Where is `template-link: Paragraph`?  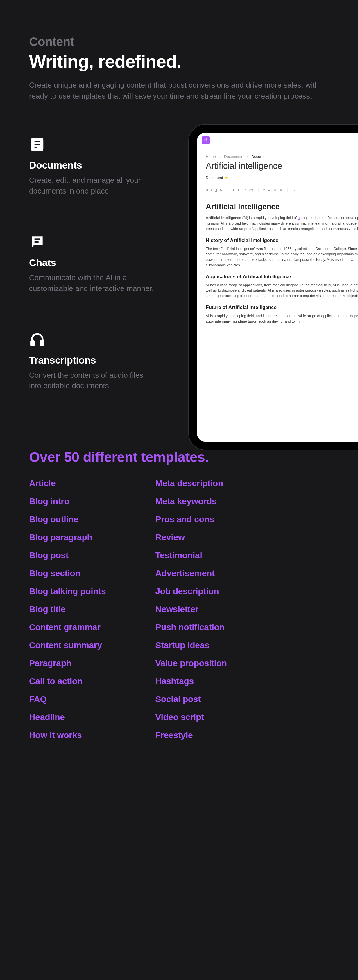 template-link: Paragraph is located at coordinates (67, 663).